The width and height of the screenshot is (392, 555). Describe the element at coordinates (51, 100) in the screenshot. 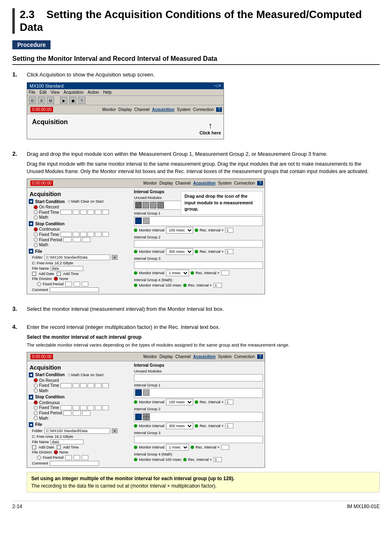

I see `toolbar-icon-m: M` at that location.